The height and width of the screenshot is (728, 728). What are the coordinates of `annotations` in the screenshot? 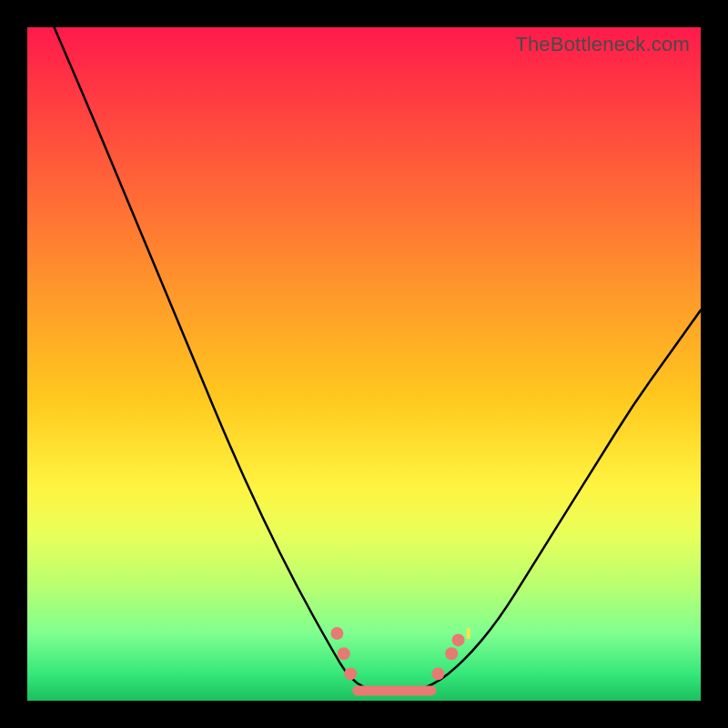 It's located at (469, 633).